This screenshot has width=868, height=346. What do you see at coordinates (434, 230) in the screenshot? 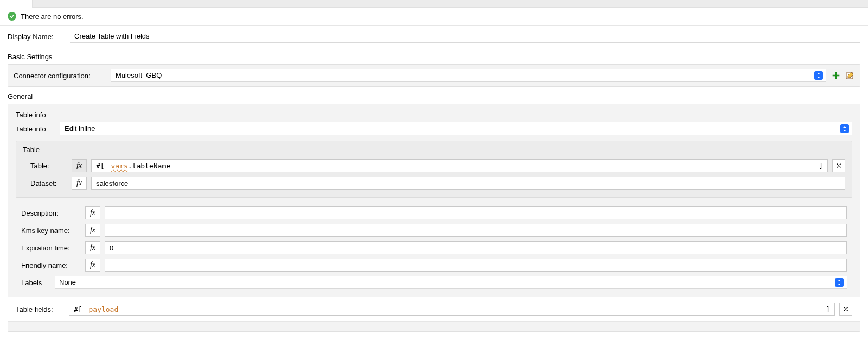
I see `kms-row: Kms key name: fx` at bounding box center [434, 230].